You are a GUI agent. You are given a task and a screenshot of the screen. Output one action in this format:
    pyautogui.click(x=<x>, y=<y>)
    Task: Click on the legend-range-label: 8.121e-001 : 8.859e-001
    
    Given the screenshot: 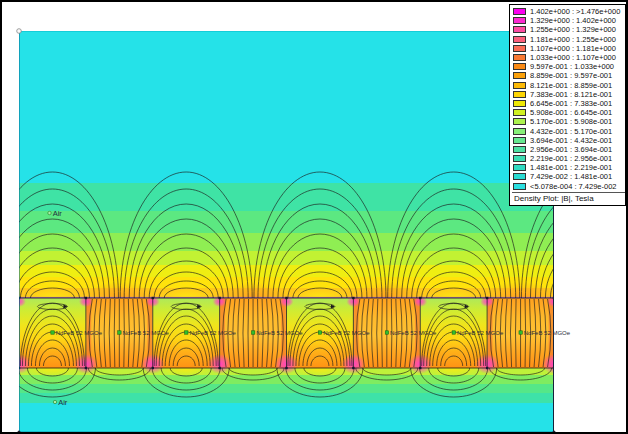 What is the action you would take?
    pyautogui.click(x=571, y=86)
    